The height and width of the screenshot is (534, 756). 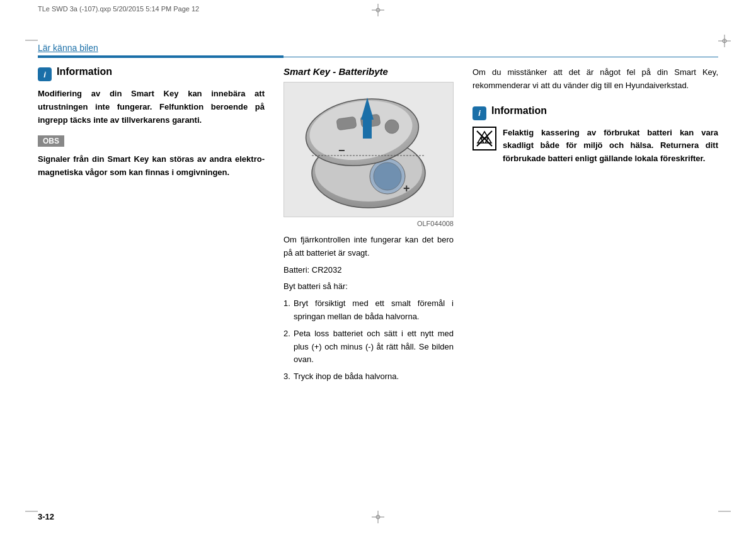 I want to click on replace-label: Byt batteri så här:, so click(x=369, y=287).